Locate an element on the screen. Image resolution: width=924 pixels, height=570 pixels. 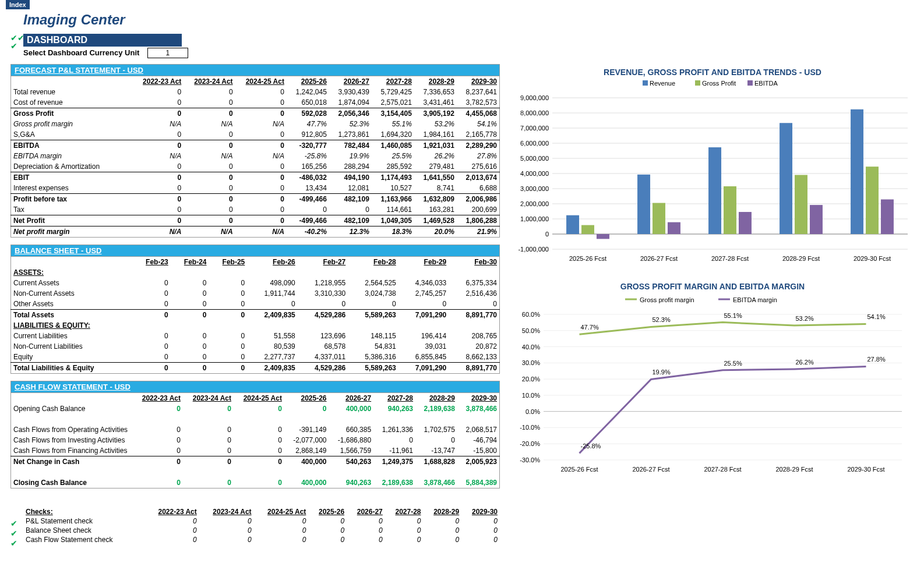
column-header: 2025-26 is located at coordinates (327, 512).